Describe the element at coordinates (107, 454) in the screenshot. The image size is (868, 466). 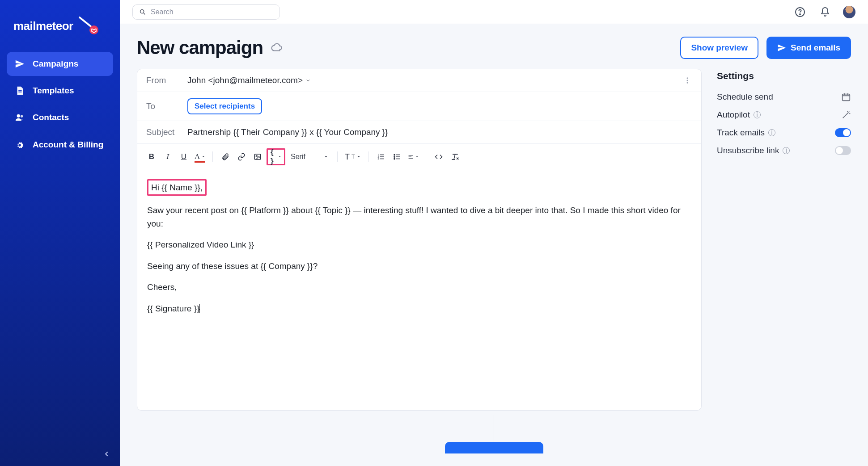
I see `collapse-sidebar-button` at that location.